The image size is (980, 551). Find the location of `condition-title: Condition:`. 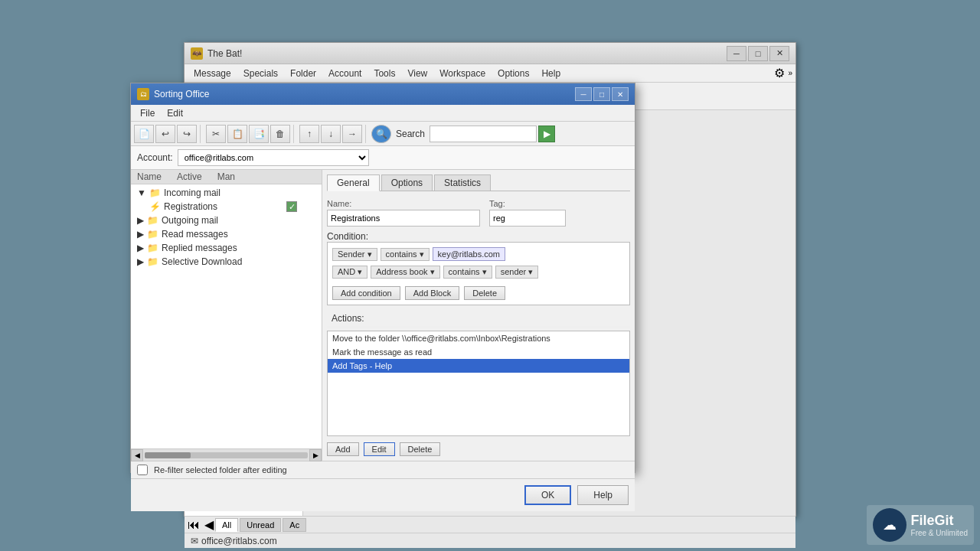

condition-title: Condition: is located at coordinates (348, 236).